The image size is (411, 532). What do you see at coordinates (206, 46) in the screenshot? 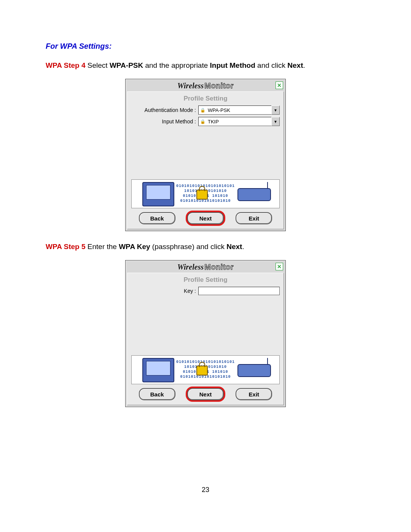
I see `section-title: For WPA Settings:` at bounding box center [206, 46].